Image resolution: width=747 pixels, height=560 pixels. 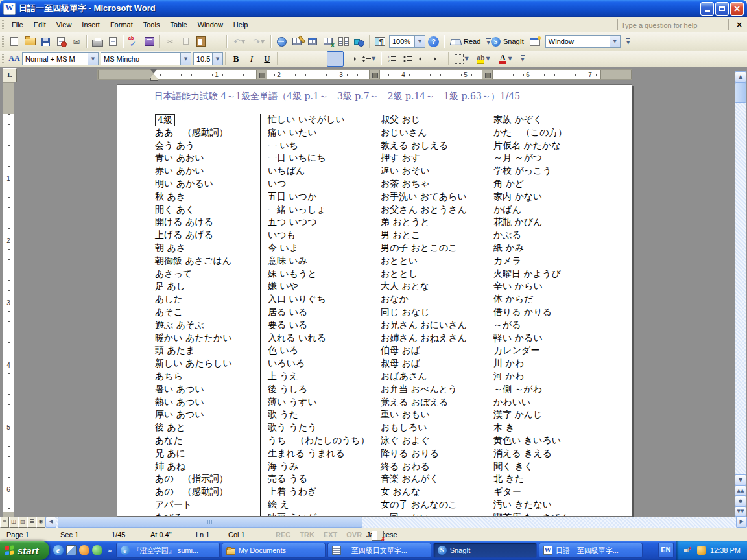 I want to click on styles-and-formatting-button: AA, so click(x=14, y=59).